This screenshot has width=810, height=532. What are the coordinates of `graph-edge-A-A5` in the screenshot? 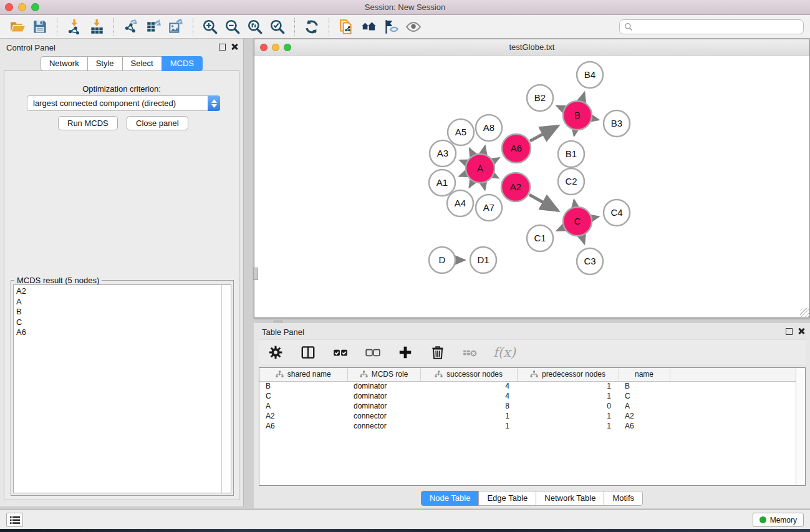 It's located at (471, 151).